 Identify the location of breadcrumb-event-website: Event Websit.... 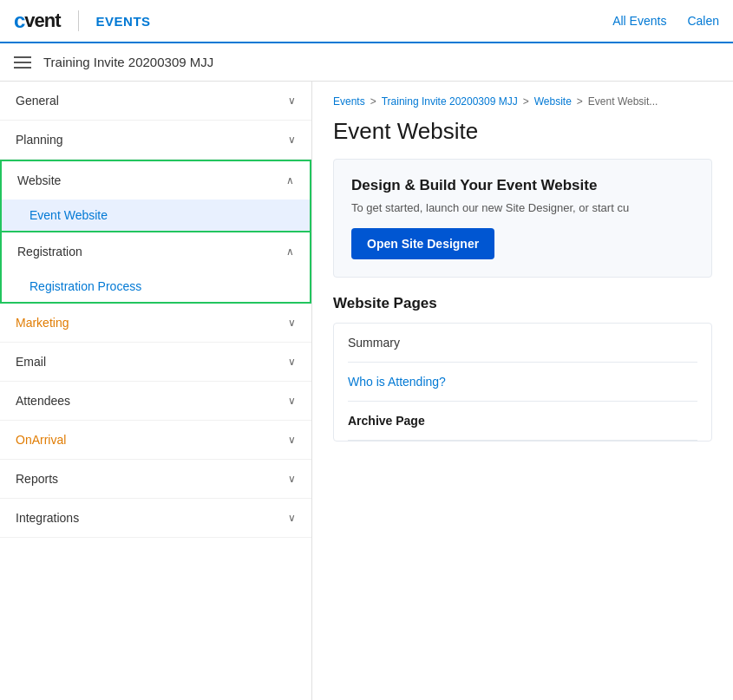
(623, 101).